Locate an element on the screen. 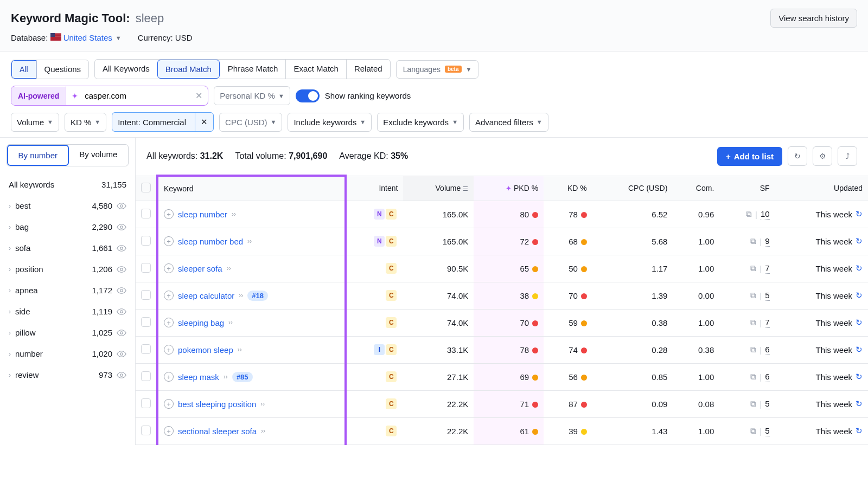 This screenshot has height=483, width=868. languages-dropdown: Languages beta ▼ is located at coordinates (437, 69).